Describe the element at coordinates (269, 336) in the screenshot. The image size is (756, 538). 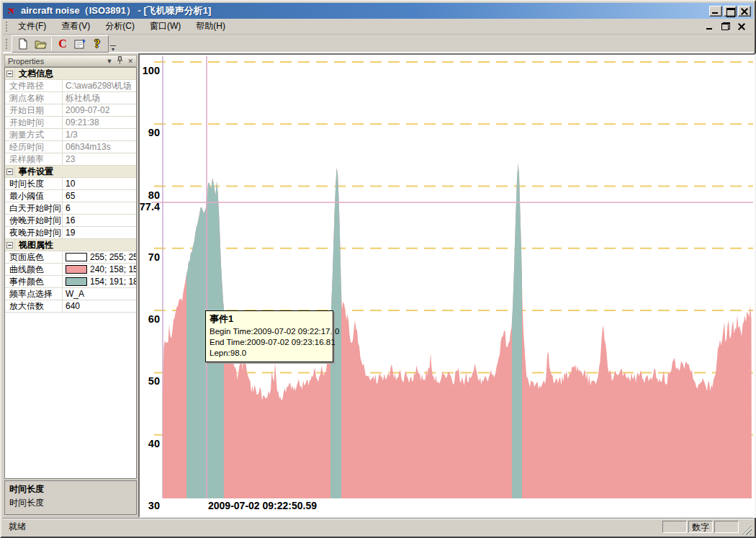
I see `event-tooltip: 事件1 Begin Time:2009-07-02 09:22:17. 0 En…` at that location.